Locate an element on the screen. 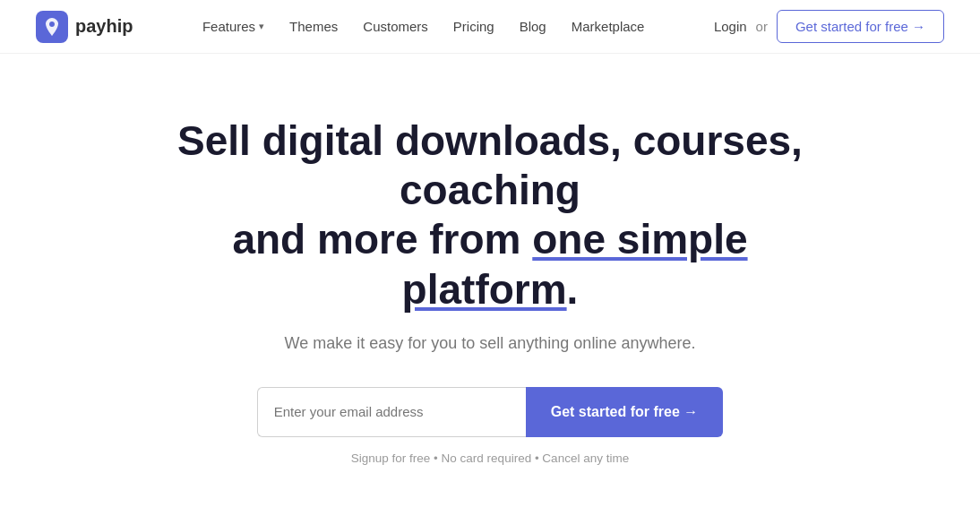 The height and width of the screenshot is (516, 980). email-input is located at coordinates (391, 412).